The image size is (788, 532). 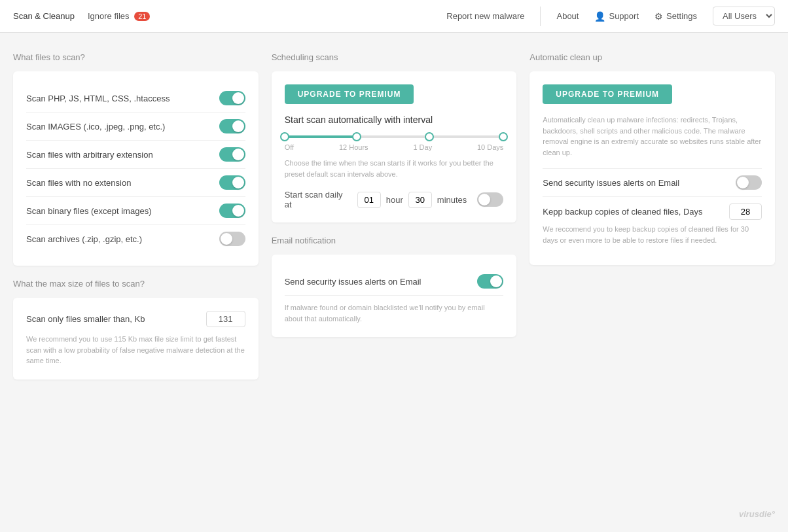 What do you see at coordinates (136, 211) in the screenshot?
I see `toggle-binary: Scan binary files (except images)` at bounding box center [136, 211].